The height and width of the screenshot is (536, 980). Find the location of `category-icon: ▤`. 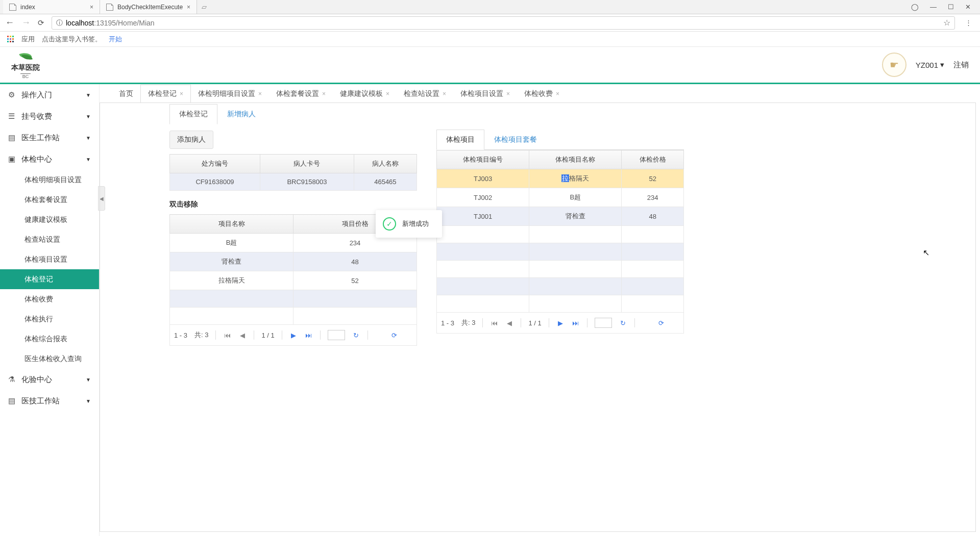

category-icon: ▤ is located at coordinates (12, 138).